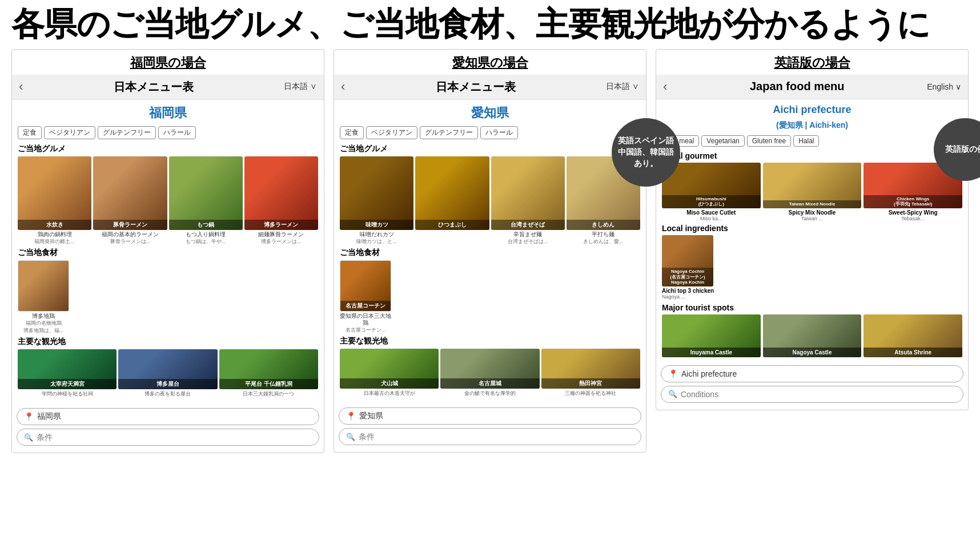  Describe the element at coordinates (206, 225) in the screenshot. I see `food-name-motsu: もつ鍋` at that location.